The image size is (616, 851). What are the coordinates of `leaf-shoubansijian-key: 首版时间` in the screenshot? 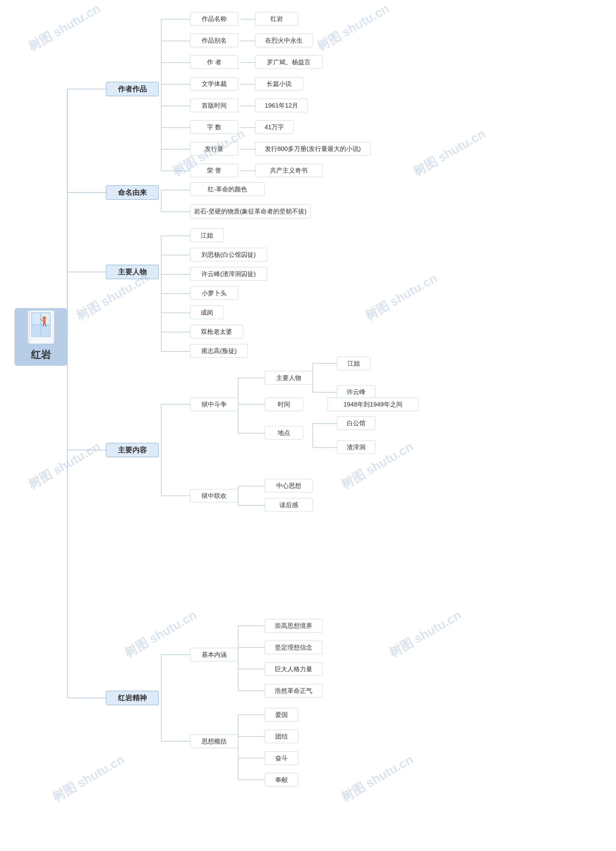 It's located at (214, 105).